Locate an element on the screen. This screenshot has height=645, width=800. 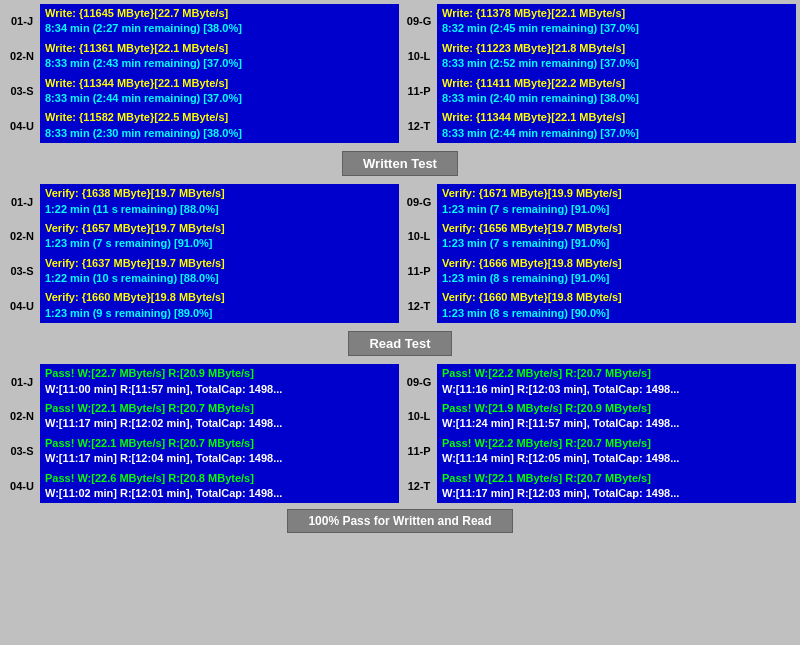
verify-line2-03s: 1:22 min (10 s remaining) [88.0%] is located at coordinates (220, 278).